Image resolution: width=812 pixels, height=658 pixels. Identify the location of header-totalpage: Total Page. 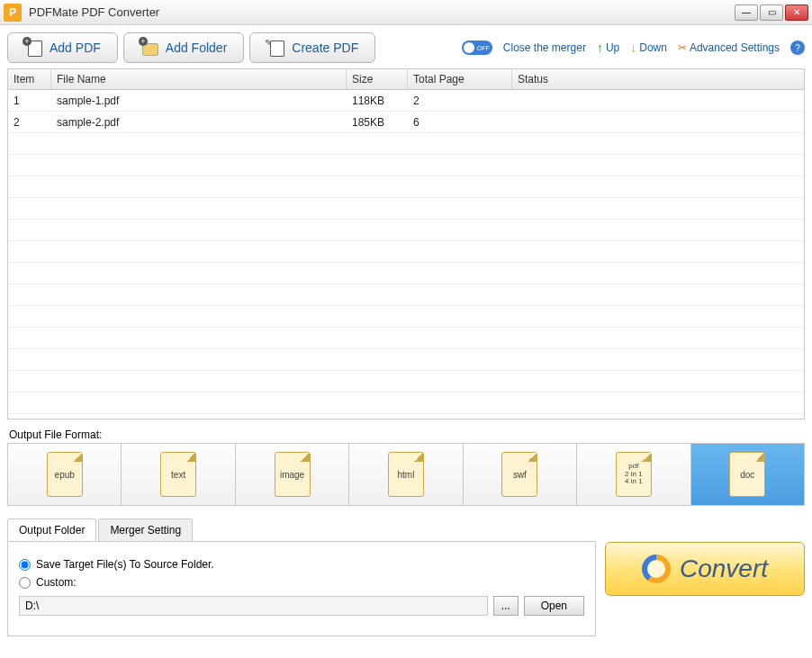
(460, 79).